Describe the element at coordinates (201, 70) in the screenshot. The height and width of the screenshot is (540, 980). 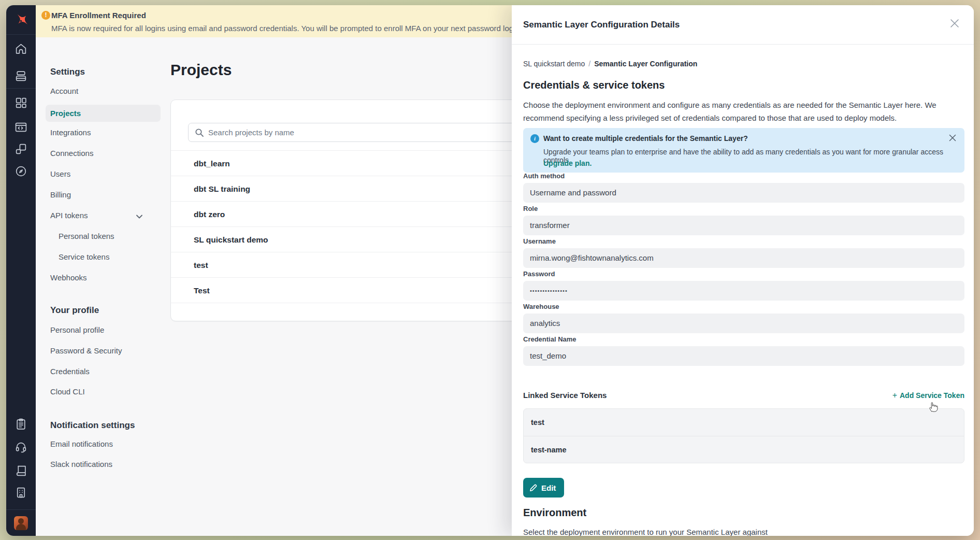
I see `page-title: Projects` at that location.